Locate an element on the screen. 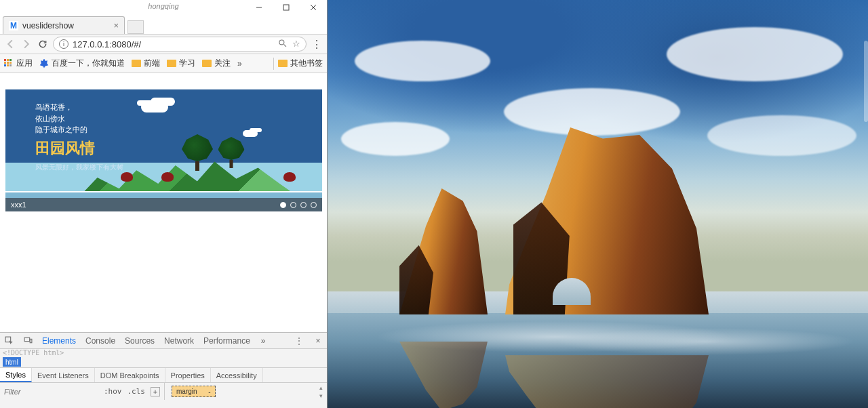  devtools-tab-sources: Sources is located at coordinates (140, 341).